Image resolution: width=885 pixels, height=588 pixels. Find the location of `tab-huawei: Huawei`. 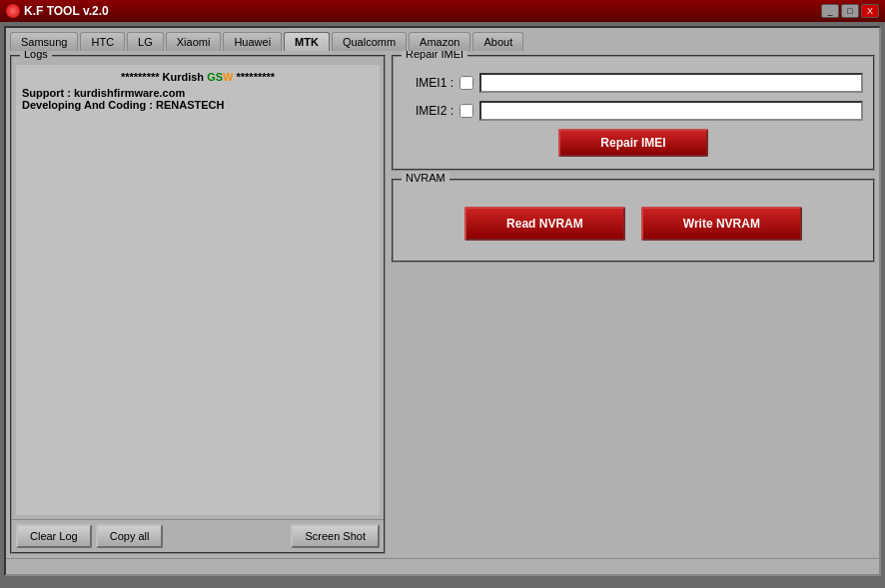

tab-huawei: Huawei is located at coordinates (252, 42).